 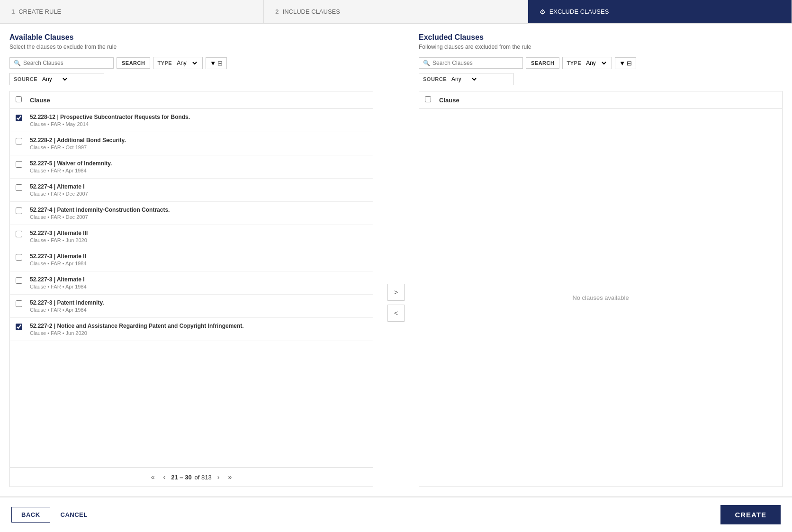 I want to click on left-search-input, so click(x=66, y=63).